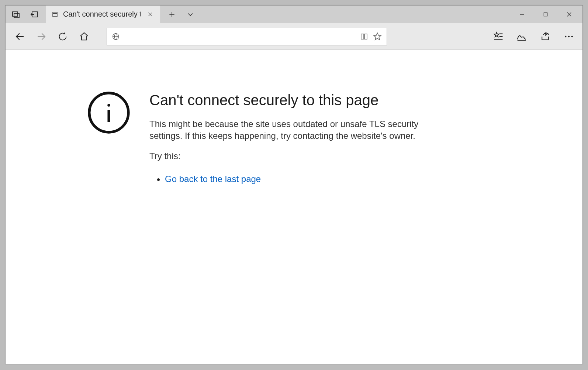 This screenshot has width=588, height=370. What do you see at coordinates (377, 37) in the screenshot?
I see `favorite-star-icon` at bounding box center [377, 37].